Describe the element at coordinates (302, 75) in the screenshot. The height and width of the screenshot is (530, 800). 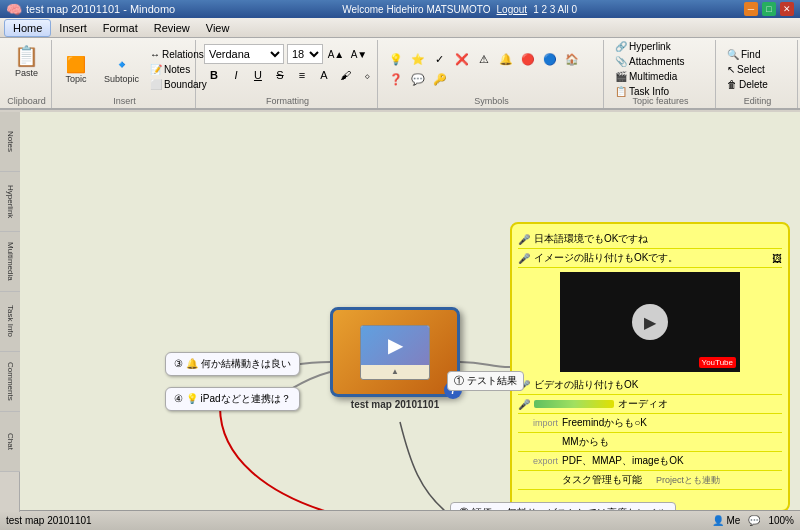
I see `align-button: ≡` at that location.